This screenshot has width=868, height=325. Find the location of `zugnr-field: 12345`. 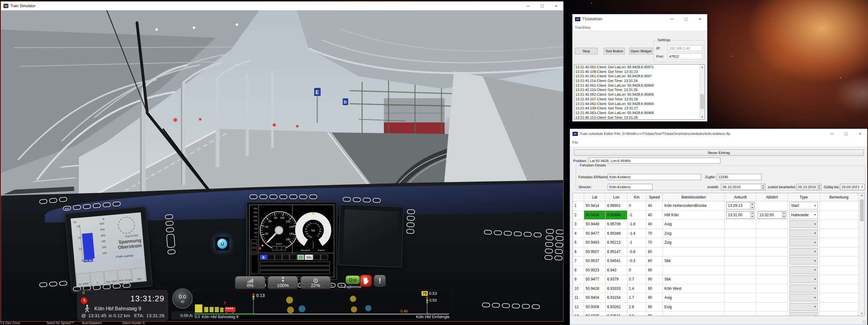

zugnr-field: 12345 is located at coordinates (739, 177).